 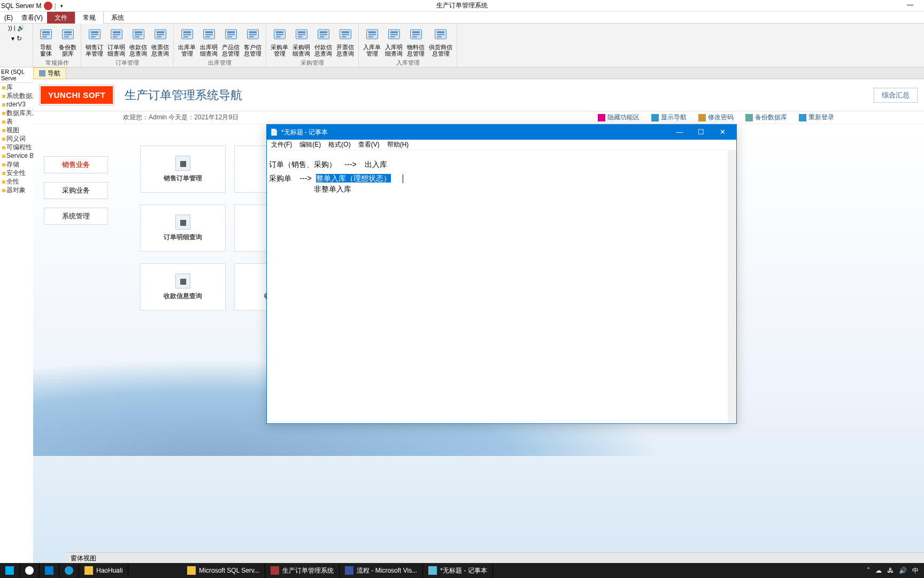 I want to click on ribbon-button: 收票信 息查询, so click(x=160, y=41).